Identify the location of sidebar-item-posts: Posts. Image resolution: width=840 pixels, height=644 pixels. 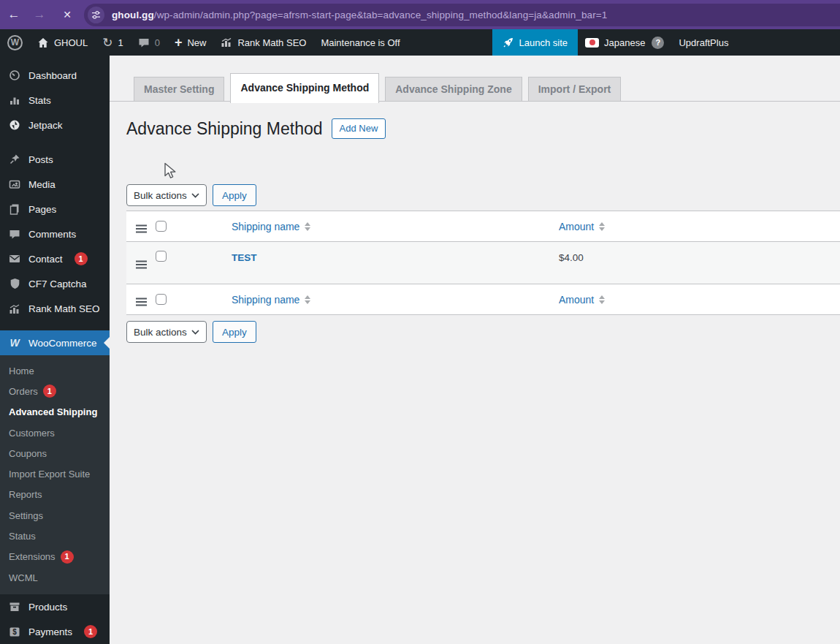
(55, 159).